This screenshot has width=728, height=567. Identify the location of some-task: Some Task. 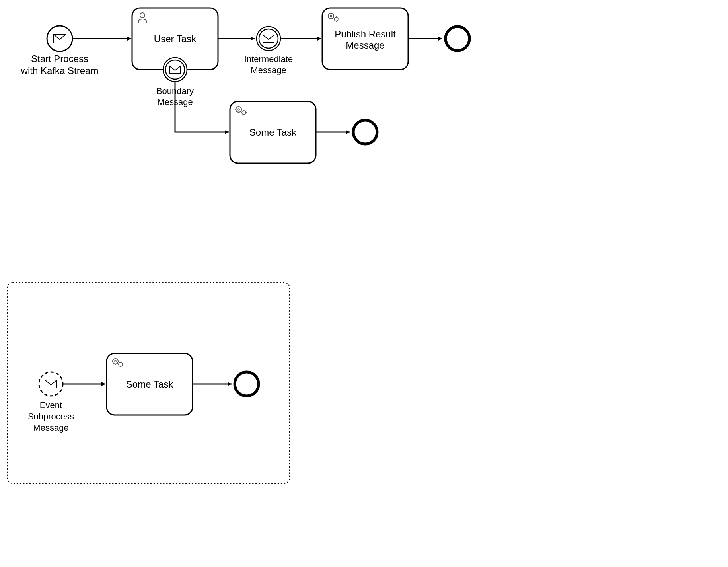
(273, 132).